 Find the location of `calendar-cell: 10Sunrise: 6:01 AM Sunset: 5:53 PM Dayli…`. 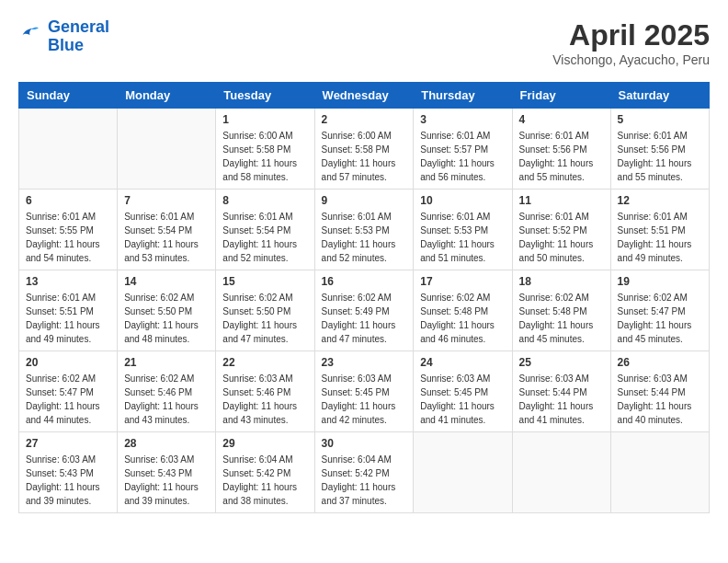

calendar-cell: 10Sunrise: 6:01 AM Sunset: 5:53 PM Dayli… is located at coordinates (463, 230).